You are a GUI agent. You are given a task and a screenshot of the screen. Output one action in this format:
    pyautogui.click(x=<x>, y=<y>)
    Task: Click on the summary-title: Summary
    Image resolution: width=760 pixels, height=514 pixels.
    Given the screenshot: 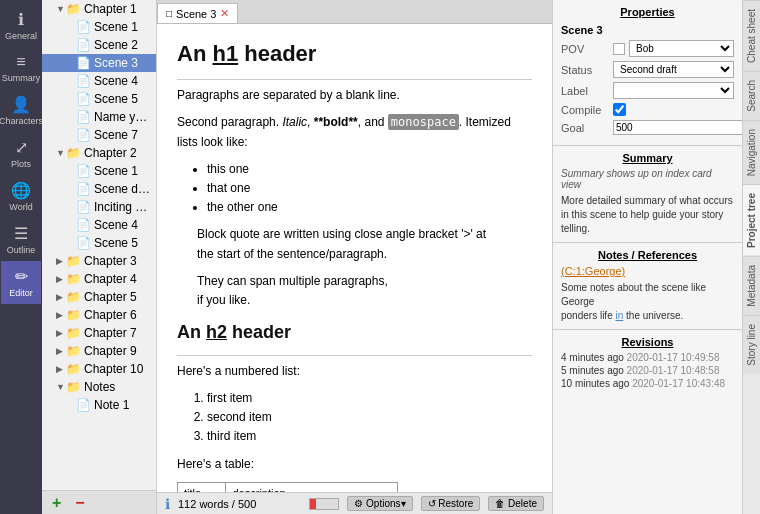 What is the action you would take?
    pyautogui.click(x=648, y=158)
    